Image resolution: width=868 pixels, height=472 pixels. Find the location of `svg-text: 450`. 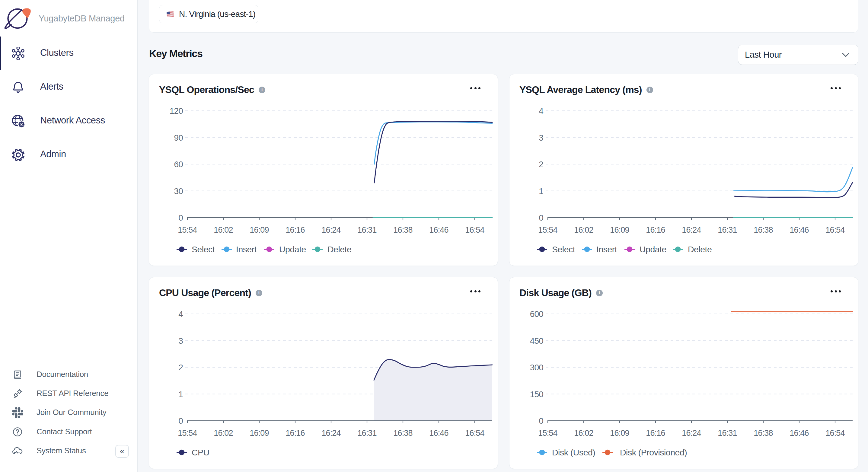

svg-text: 450 is located at coordinates (537, 341).